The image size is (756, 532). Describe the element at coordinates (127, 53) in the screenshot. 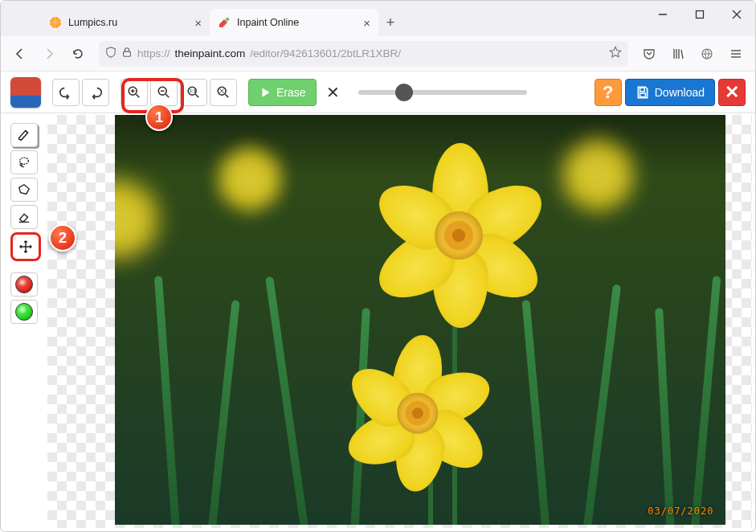

I see `lock-icon` at that location.